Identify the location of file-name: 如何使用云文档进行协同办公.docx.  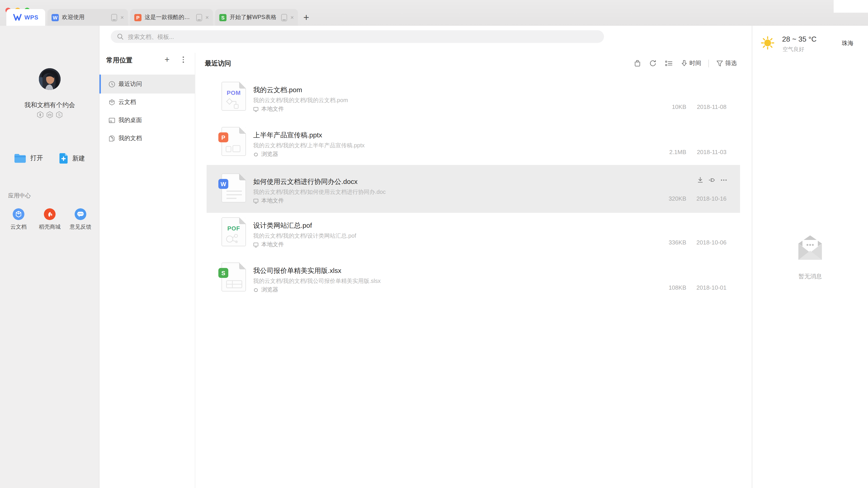
(305, 182).